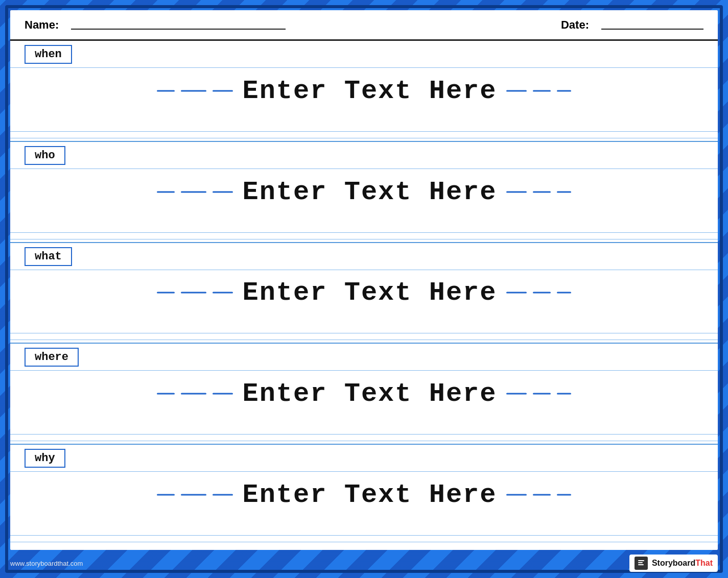 The image size is (728, 578). What do you see at coordinates (364, 233) in the screenshot?
I see `ruling-bot1-who` at bounding box center [364, 233].